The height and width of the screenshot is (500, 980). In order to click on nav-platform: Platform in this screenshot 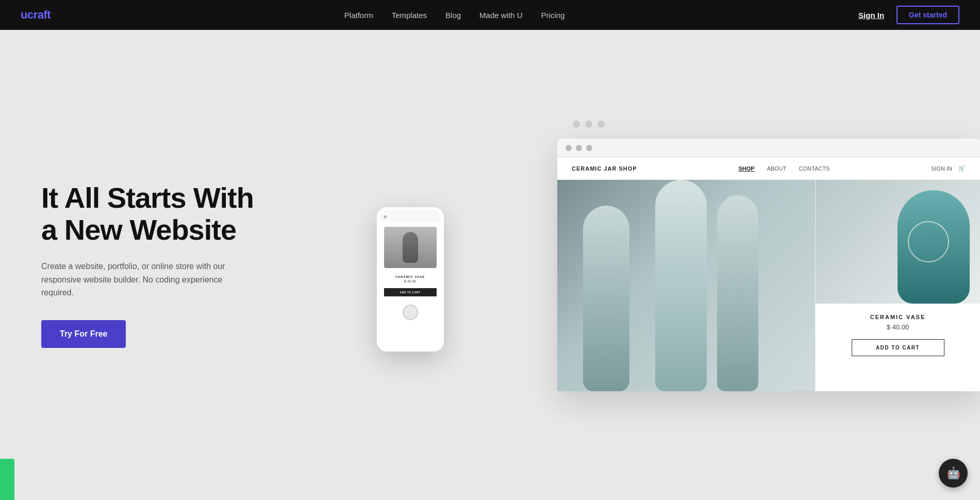, I will do `click(359, 15)`.